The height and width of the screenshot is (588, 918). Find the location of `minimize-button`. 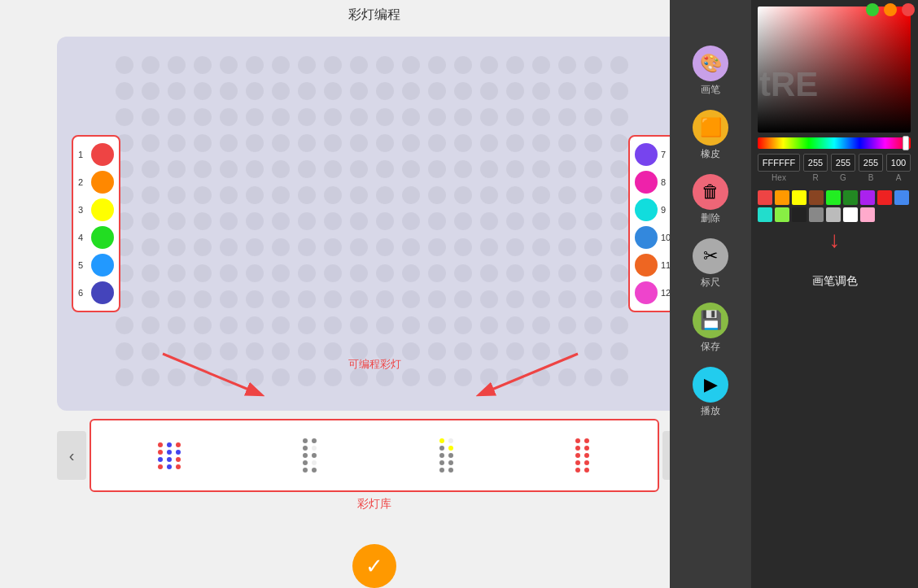

minimize-button is located at coordinates (872, 10).